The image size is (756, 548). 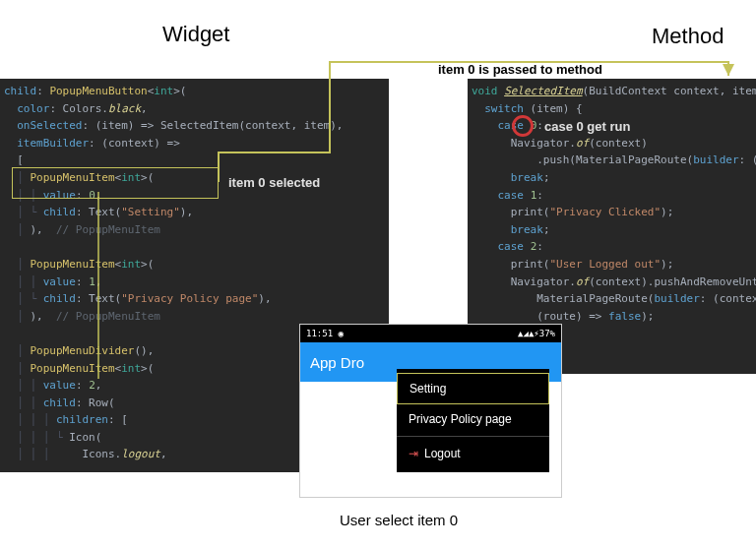 I want to click on annot-selected: item 0 selected, so click(x=274, y=183).